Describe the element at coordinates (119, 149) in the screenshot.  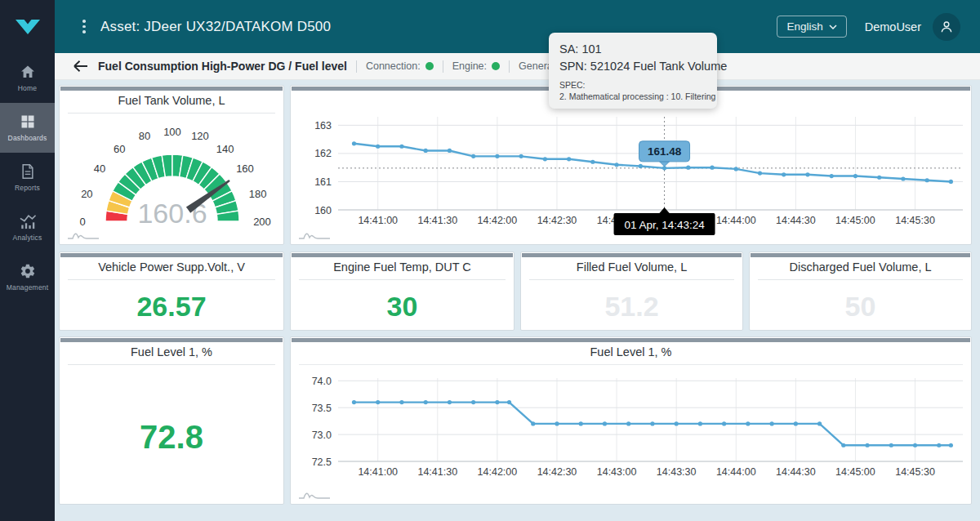
I see `svg-text: 60` at that location.